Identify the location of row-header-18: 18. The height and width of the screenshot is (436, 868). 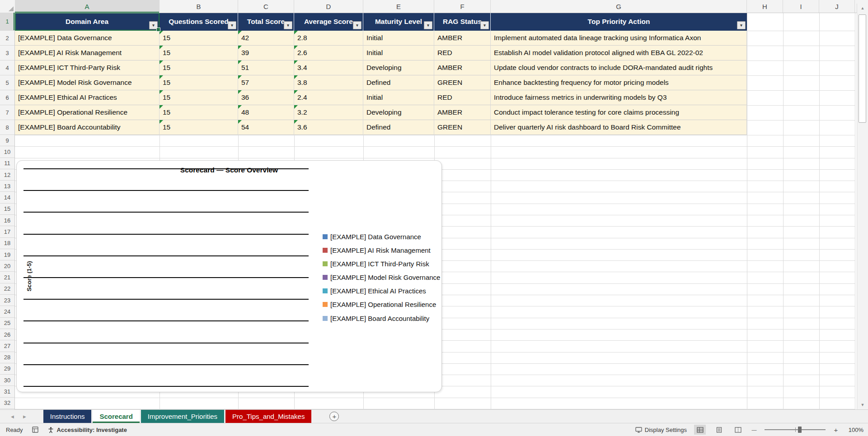
(7, 244).